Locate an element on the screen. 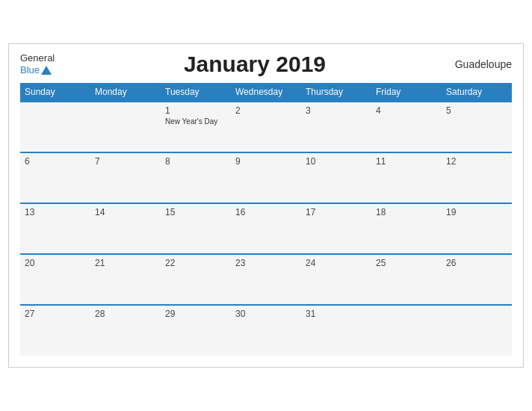 Image resolution: width=532 pixels, height=411 pixels. calendar-cell: 11 is located at coordinates (406, 178).